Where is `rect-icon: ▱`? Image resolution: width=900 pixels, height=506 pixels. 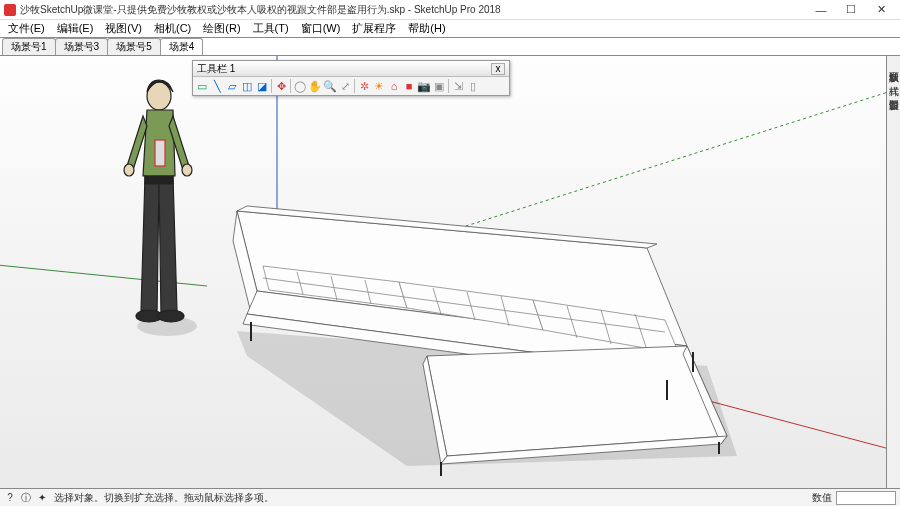
rect-icon: ▱ is located at coordinates (232, 86).